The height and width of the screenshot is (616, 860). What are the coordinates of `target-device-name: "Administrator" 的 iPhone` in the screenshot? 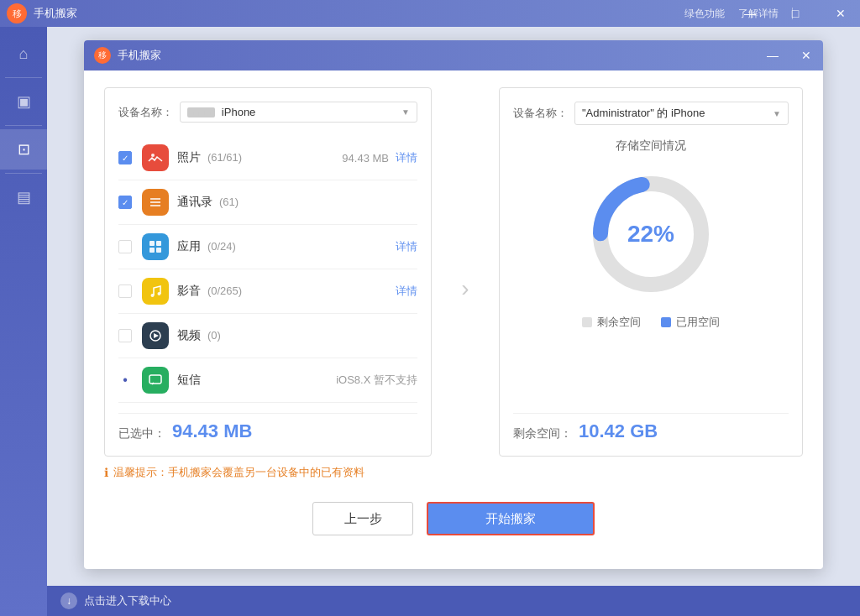 It's located at (643, 113).